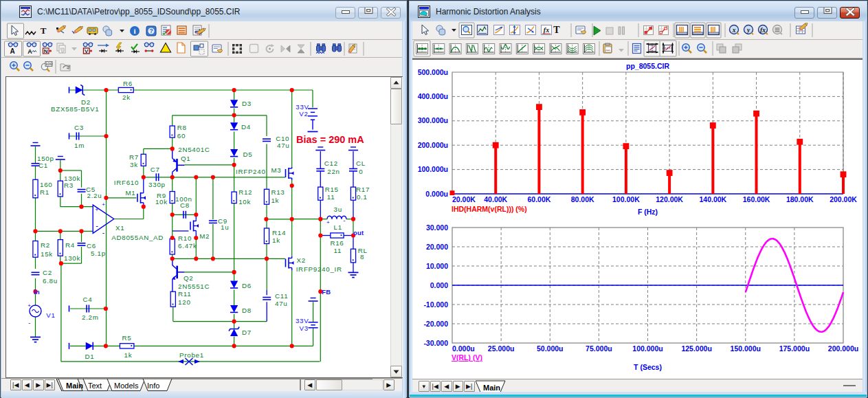  I want to click on svg-text: 8, so click(362, 257).